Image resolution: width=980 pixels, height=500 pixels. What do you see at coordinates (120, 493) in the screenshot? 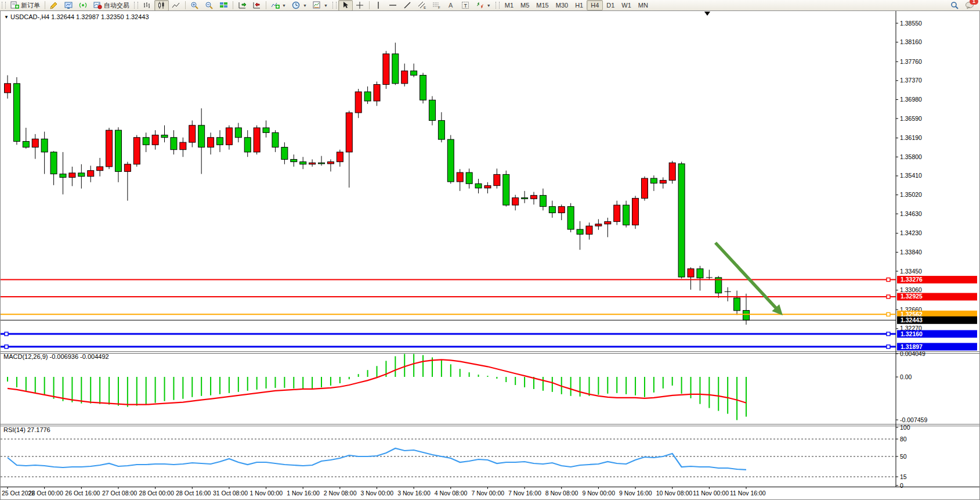
I see `svg-text: 27 Oct 08:00` at bounding box center [120, 493].